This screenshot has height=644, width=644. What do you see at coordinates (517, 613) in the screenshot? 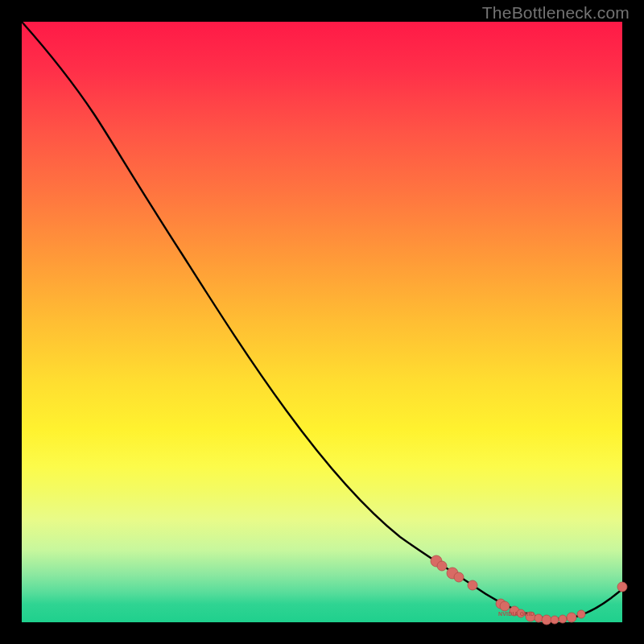
I see `series-label: NVIDIA GRID` at bounding box center [517, 613].